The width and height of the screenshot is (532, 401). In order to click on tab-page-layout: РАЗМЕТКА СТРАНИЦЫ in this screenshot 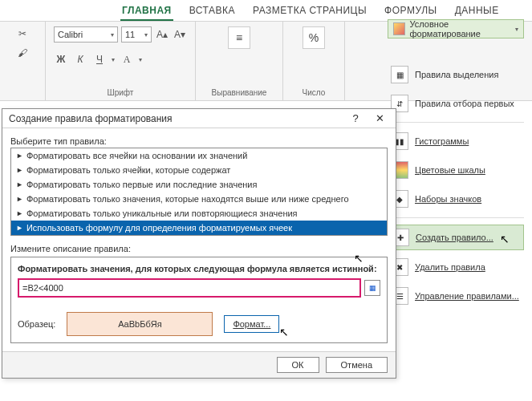, I will do `click(310, 12)`.